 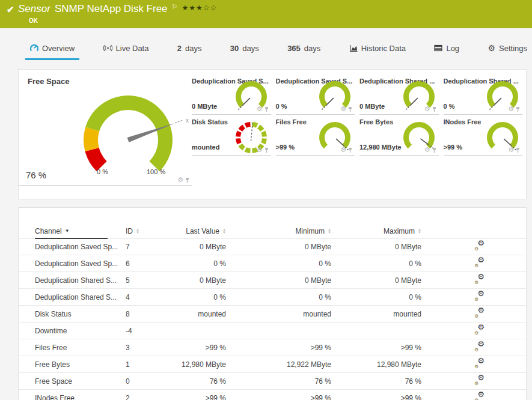 What do you see at coordinates (376, 397) in the screenshot?
I see `cell-max: >99 %` at bounding box center [376, 397].